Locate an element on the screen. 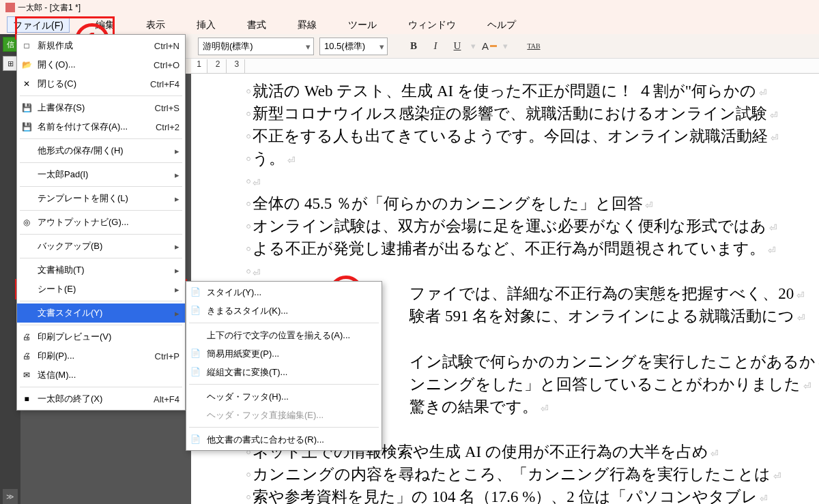 This screenshot has width=819, height=504. file-menu-item: 一太郎Pad(I)▸ is located at coordinates (101, 175).